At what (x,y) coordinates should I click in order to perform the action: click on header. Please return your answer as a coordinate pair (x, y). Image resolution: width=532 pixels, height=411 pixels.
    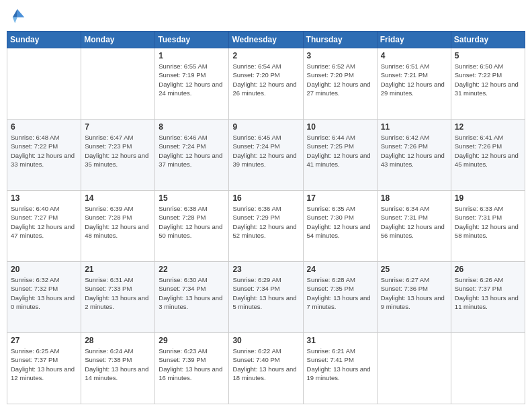
    Looking at the image, I should click on (266, 16).